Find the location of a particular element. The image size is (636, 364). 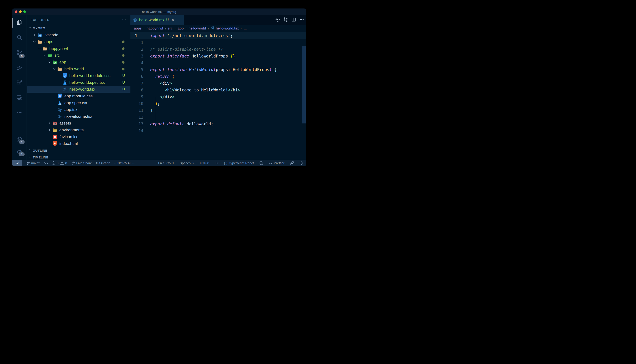

close-tab-icon: ✕ is located at coordinates (173, 20).